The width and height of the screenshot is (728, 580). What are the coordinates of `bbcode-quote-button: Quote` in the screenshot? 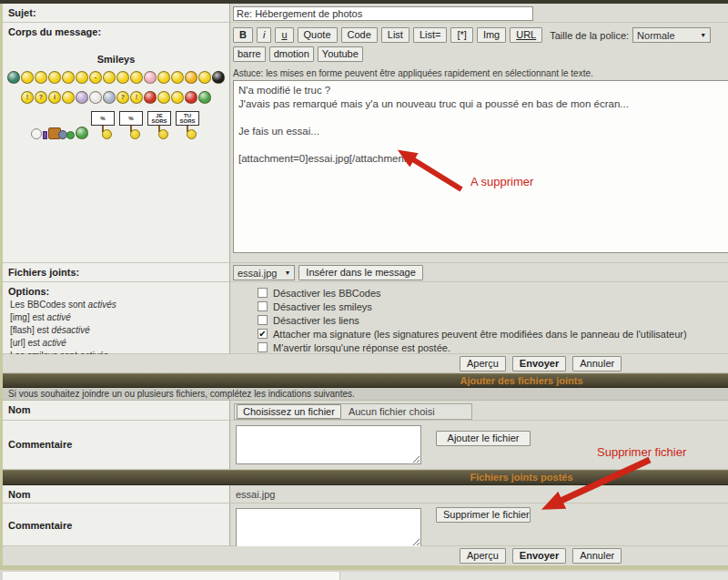 It's located at (318, 35).